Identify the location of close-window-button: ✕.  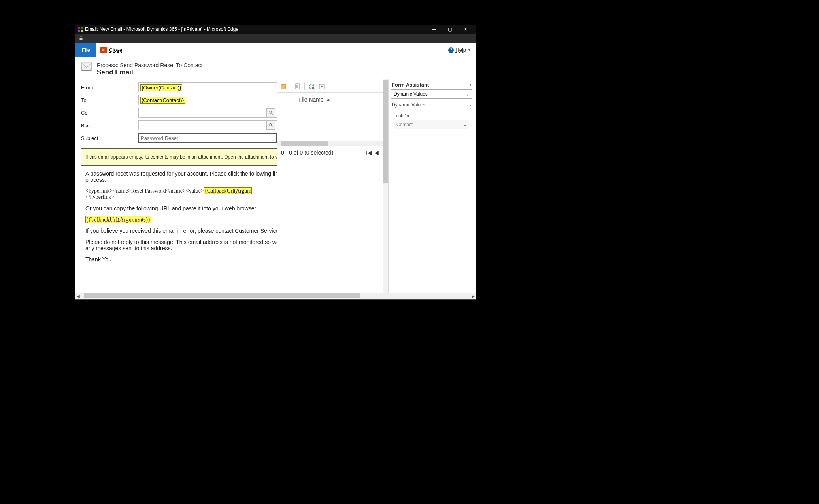
(466, 29).